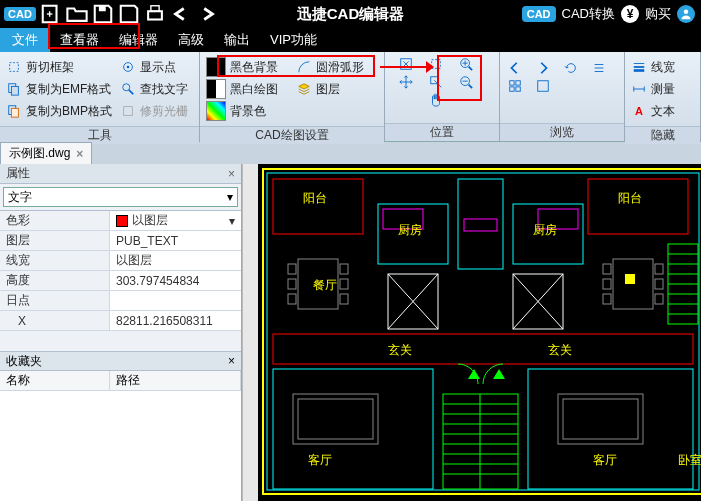 Image resolution: width=701 pixels, height=501 pixels. Describe the element at coordinates (337, 67) in the screenshot. I see `setting-smooth-arc: 圆滑弧形` at that location.